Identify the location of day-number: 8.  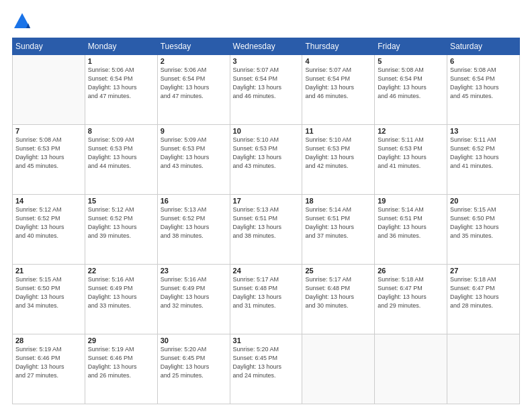
(121, 131).